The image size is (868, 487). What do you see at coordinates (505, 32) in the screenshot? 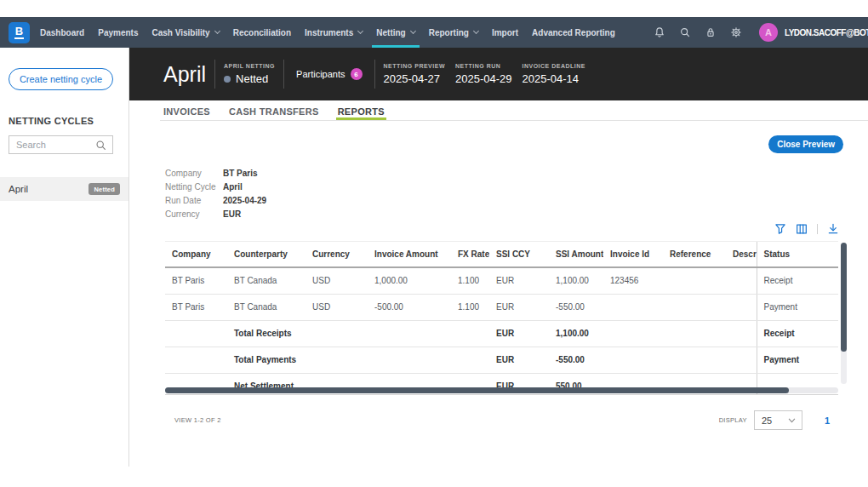
I see `nav-item-import: Import` at bounding box center [505, 32].